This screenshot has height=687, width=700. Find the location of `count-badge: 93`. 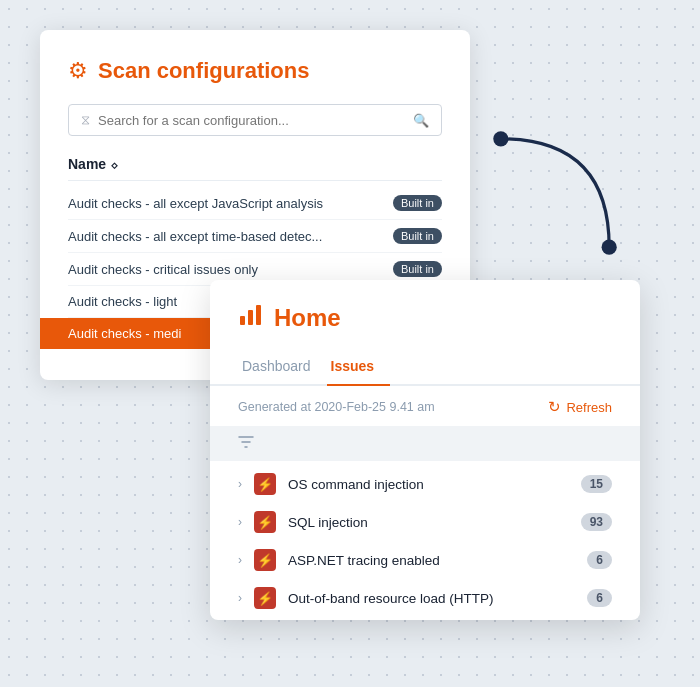

count-badge: 93 is located at coordinates (596, 522).